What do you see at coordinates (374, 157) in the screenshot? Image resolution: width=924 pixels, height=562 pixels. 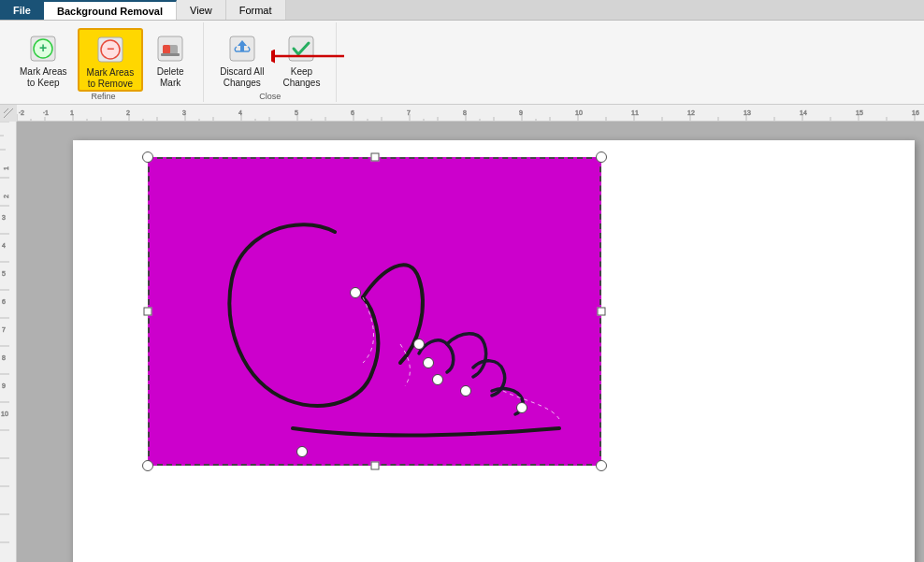 I see `sel-handle-tc` at bounding box center [374, 157].